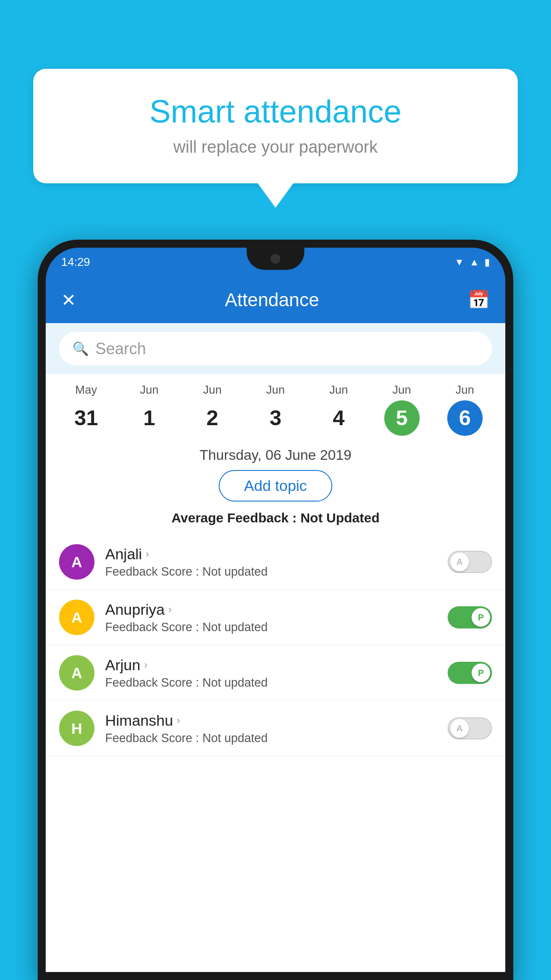  Describe the element at coordinates (465, 409) in the screenshot. I see `calendar-day-6: Jun 6` at that location.